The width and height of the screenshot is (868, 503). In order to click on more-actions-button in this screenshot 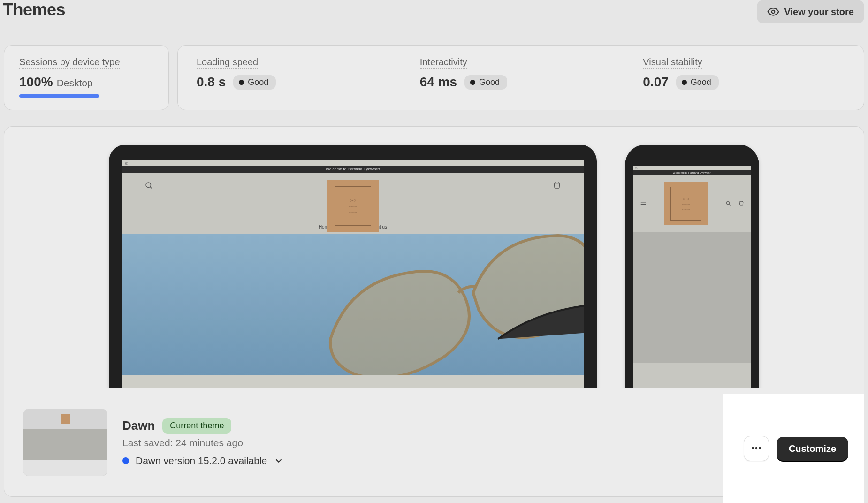, I will do `click(756, 449)`.